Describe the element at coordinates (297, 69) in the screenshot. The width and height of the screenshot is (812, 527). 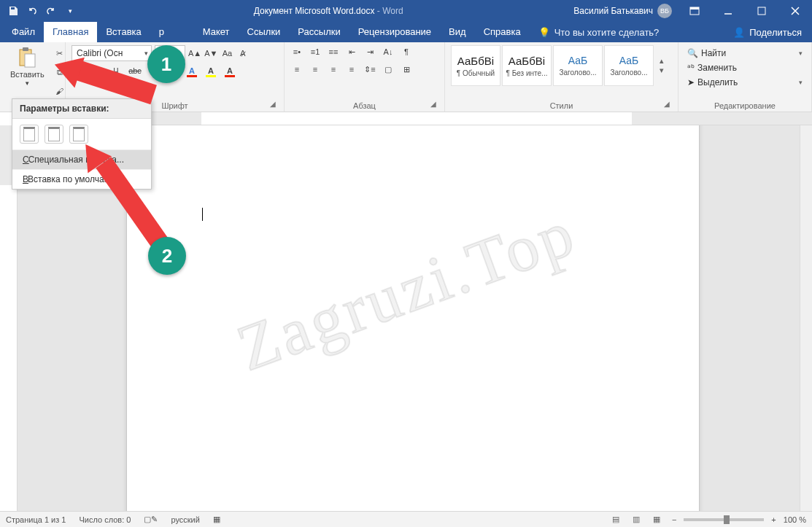
I see `align-left-icon: ≡` at that location.